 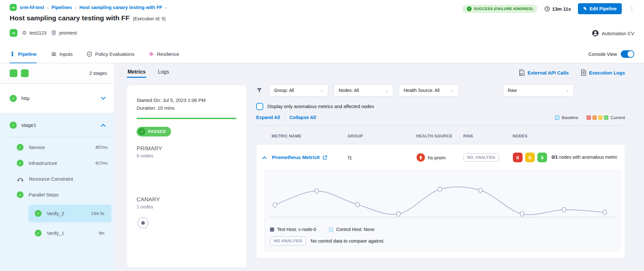 I want to click on step-duration: 857ms, so click(x=101, y=147).